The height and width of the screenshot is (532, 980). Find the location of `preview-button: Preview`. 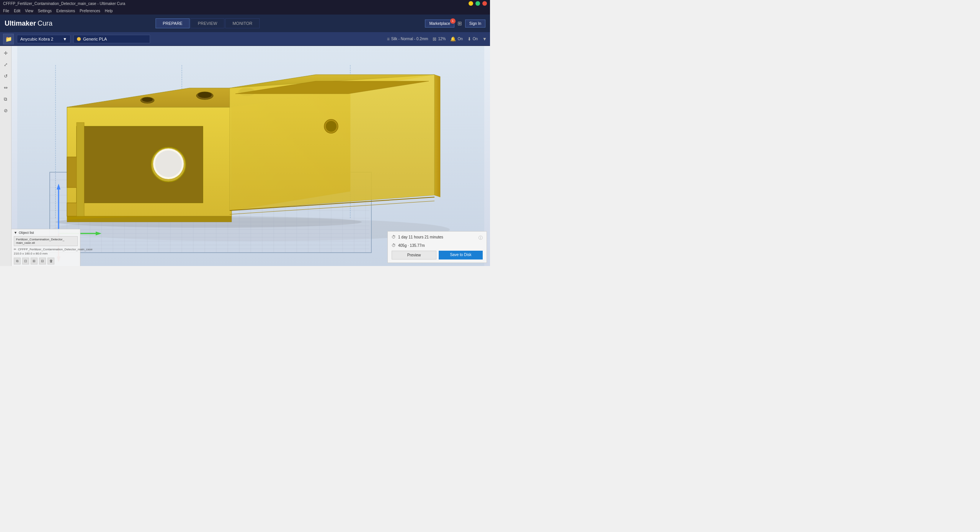

preview-button: Preview is located at coordinates (414, 255).